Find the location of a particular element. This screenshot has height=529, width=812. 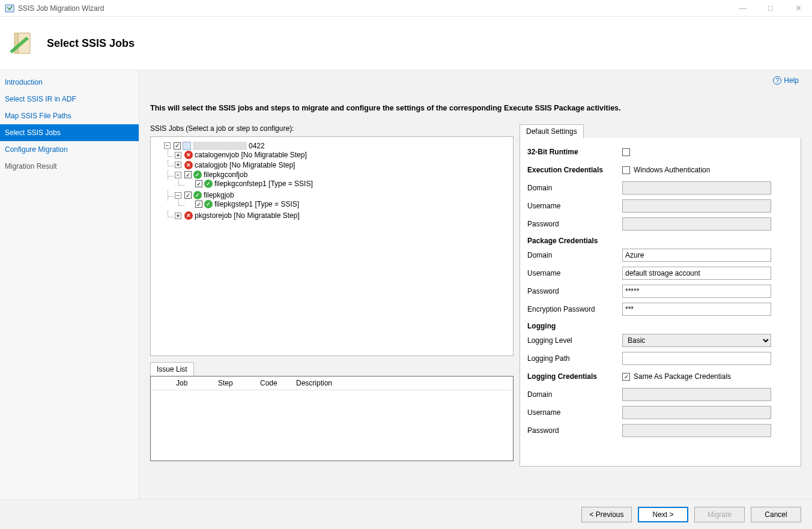

issue-col-code: Code is located at coordinates (273, 383).